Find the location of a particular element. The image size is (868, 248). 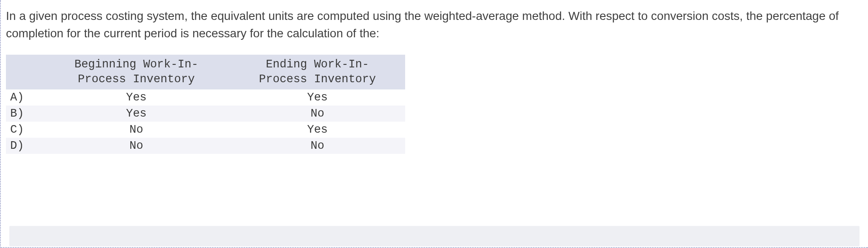

footer-bar is located at coordinates (434, 236).